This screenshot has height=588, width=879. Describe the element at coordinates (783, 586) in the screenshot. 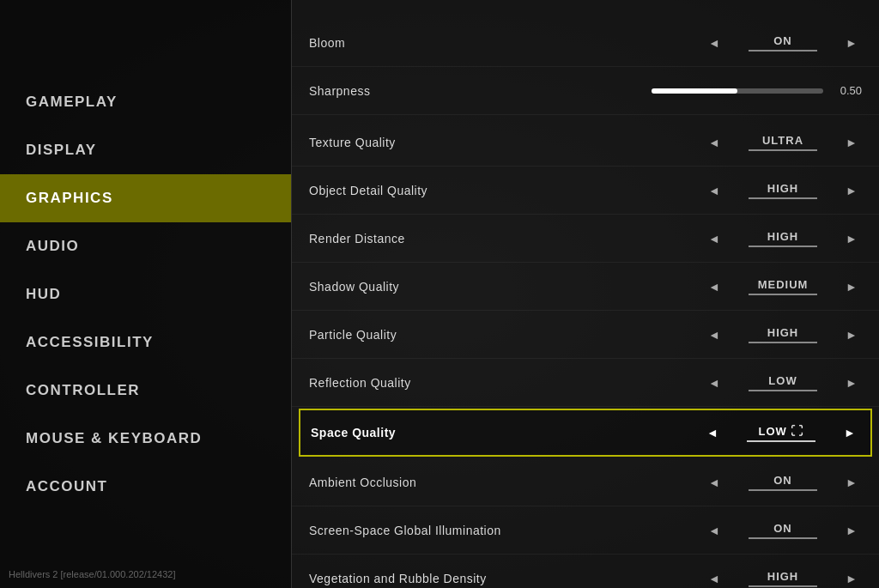

I see `value-underline-vegetation_density` at that location.